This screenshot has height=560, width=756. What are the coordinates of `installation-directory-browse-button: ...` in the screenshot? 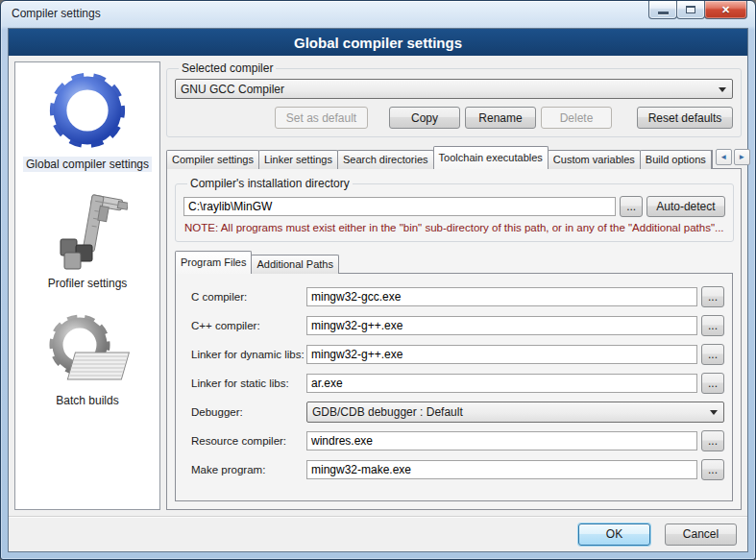 It's located at (631, 207).